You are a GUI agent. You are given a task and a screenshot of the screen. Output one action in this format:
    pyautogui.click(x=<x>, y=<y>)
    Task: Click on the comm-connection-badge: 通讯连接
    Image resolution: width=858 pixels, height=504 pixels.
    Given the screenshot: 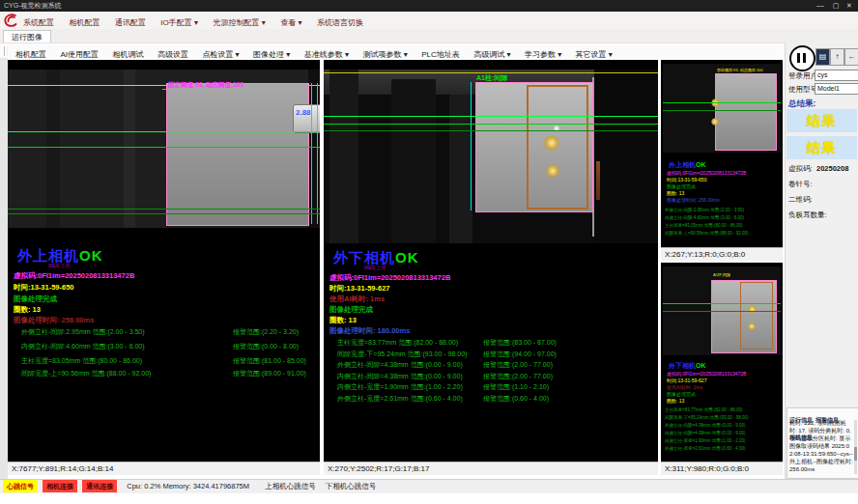 What is the action you would take?
    pyautogui.click(x=100, y=487)
    